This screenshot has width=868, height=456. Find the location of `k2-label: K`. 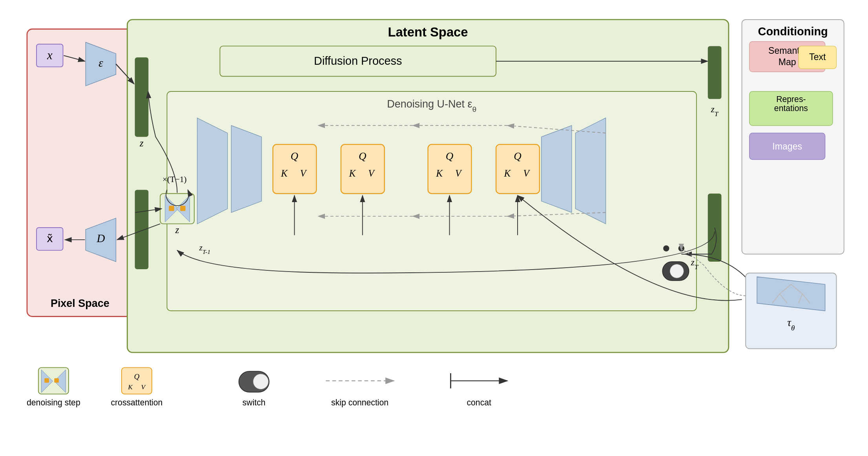

k2-label: K is located at coordinates (352, 173).